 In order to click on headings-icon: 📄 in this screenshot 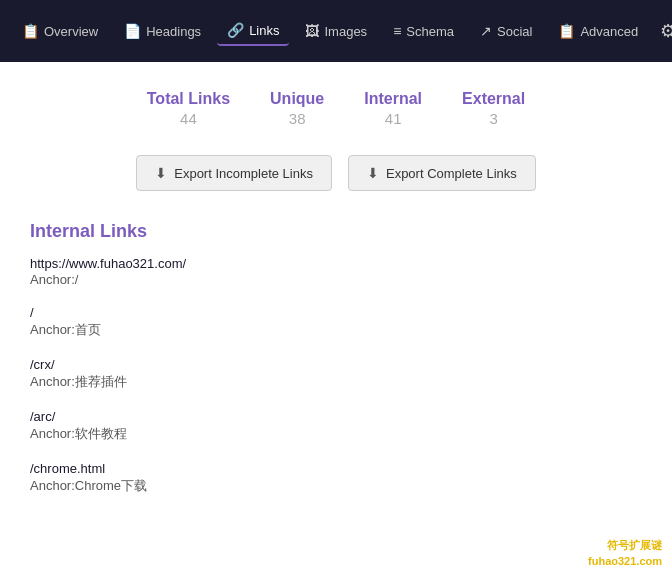, I will do `click(132, 31)`.